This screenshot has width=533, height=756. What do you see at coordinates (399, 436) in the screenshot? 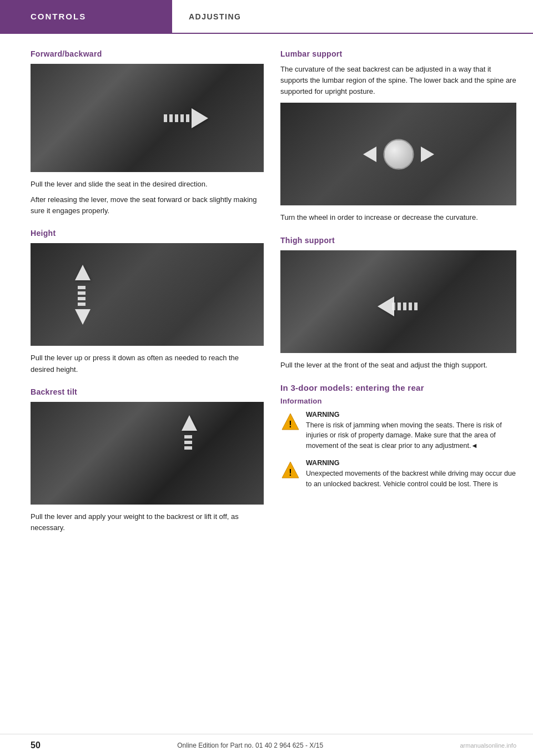
I see `entering-rear-section: In 3-door models: entering the rear Info…` at bounding box center [399, 436].